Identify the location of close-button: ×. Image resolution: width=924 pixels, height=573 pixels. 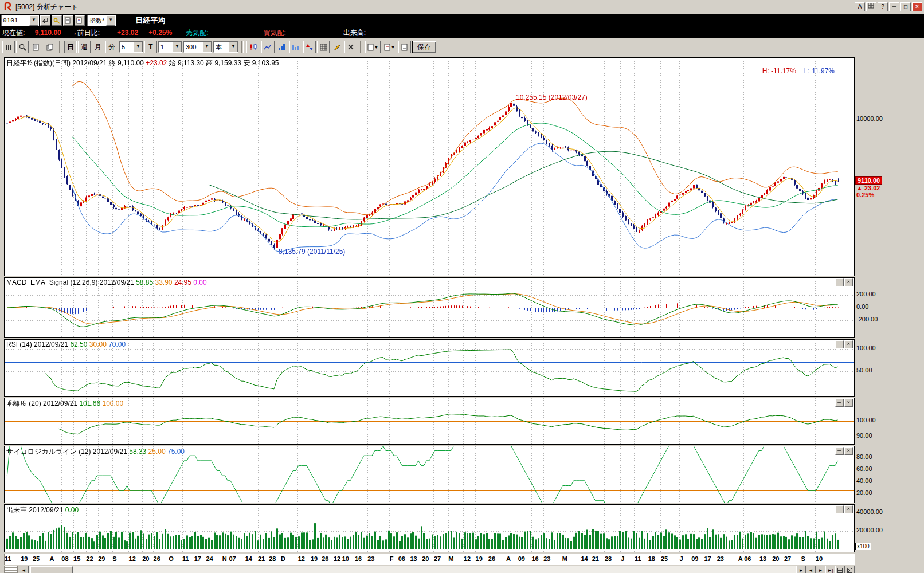
(917, 7).